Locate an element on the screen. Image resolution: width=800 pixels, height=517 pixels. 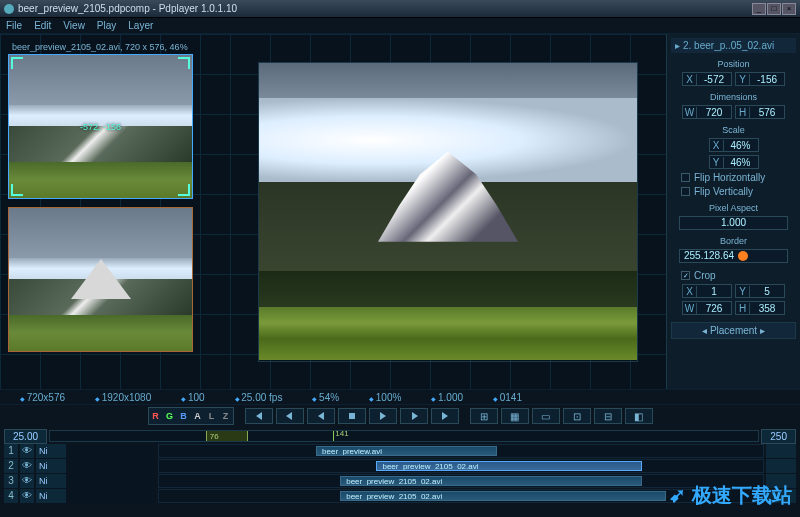
properties-panel: ▸ 2. beer_p..05_02.avi Position X-572 Y-… is located at coordinates (733, 212).